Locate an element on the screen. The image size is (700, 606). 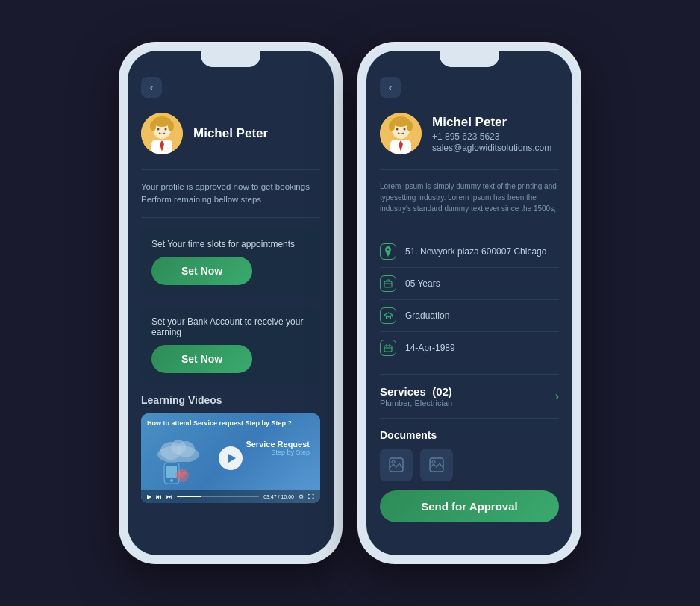
back-arrow-left: ‹ is located at coordinates (152, 87).